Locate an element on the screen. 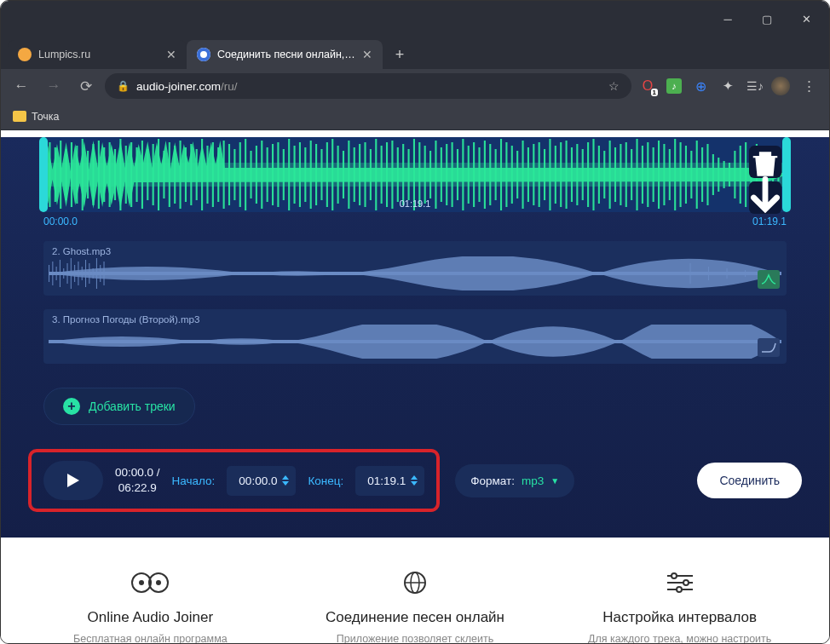  bookmark-star-icon: ☆ is located at coordinates (614, 86).